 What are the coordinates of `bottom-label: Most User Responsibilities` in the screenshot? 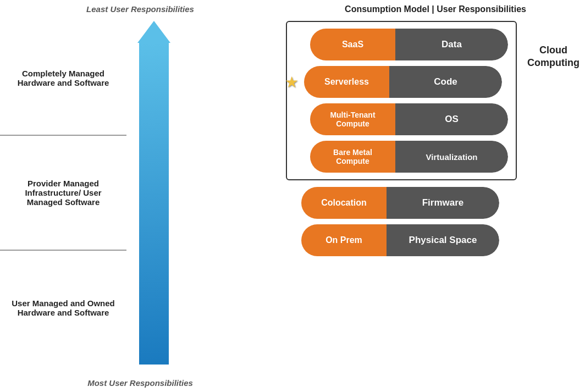 It's located at (140, 383).